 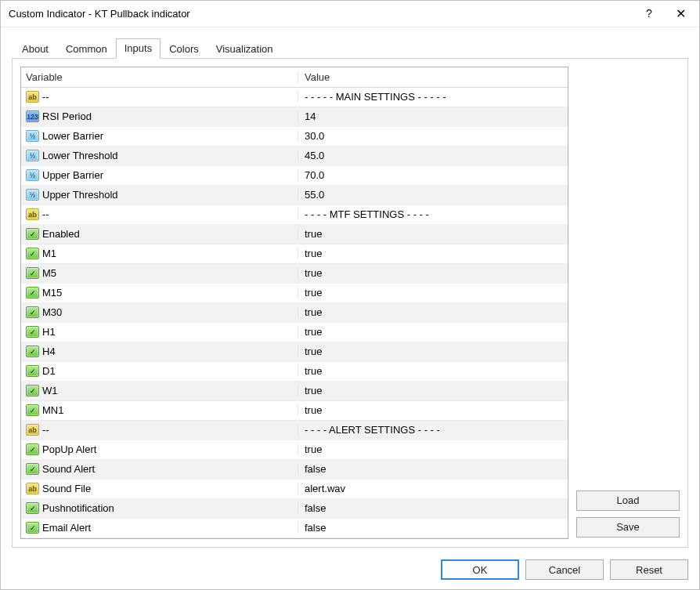 I want to click on cell-variable: 123RSI Period, so click(x=160, y=116).